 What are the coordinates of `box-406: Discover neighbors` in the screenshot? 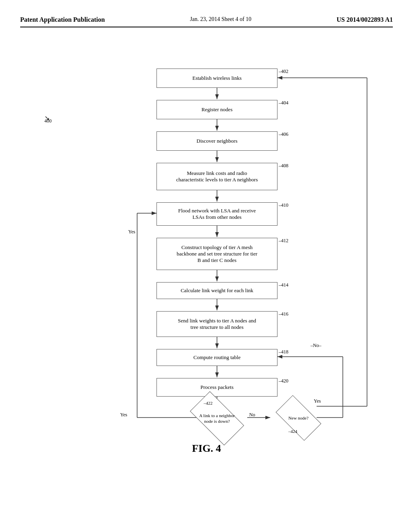 It's located at (217, 141).